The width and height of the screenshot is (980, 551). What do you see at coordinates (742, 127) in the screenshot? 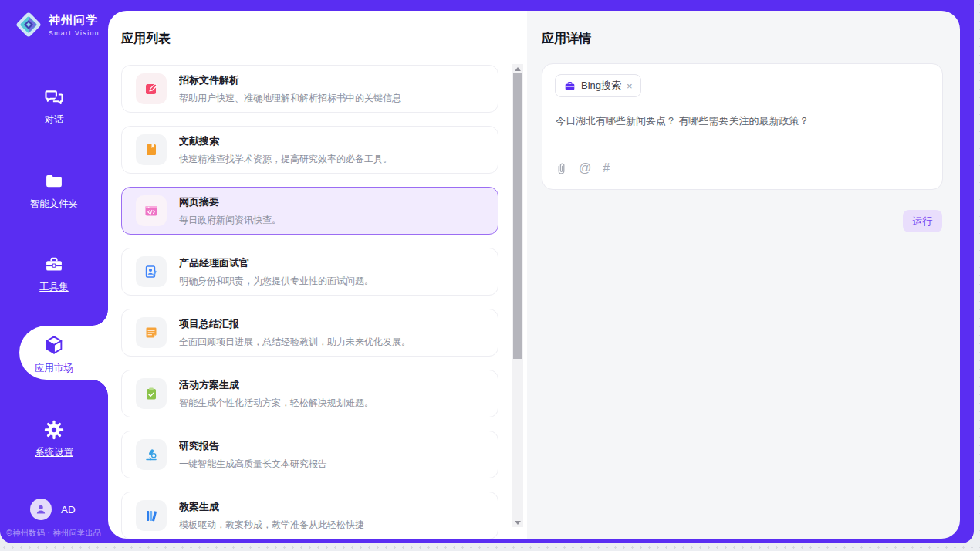
I see `prompt-card: Bing搜索 × 今日湖北有哪些新闻要点？ 有哪些需要关注的最新政策？ @ #` at bounding box center [742, 127].